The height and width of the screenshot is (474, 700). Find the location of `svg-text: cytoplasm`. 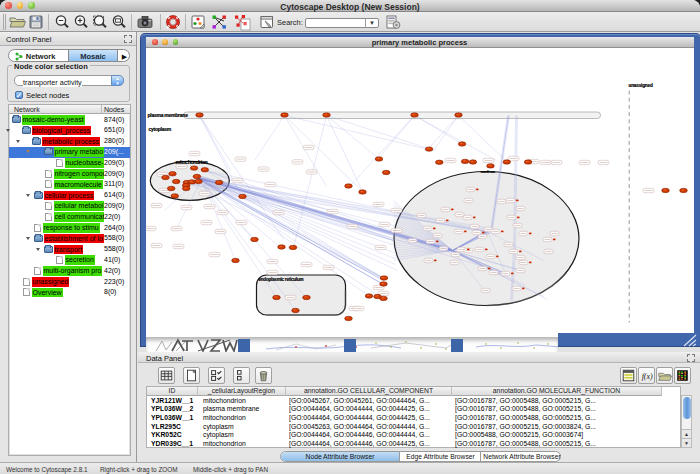

svg-text: cytoplasm is located at coordinates (160, 129).